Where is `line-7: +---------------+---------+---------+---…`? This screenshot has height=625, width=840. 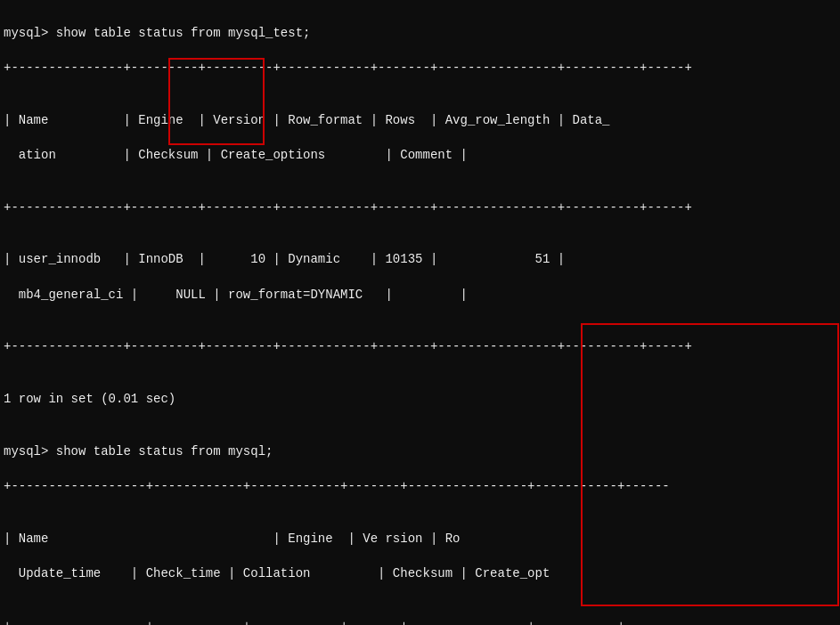 line-7: +---------------+---------+---------+---… is located at coordinates (420, 208).